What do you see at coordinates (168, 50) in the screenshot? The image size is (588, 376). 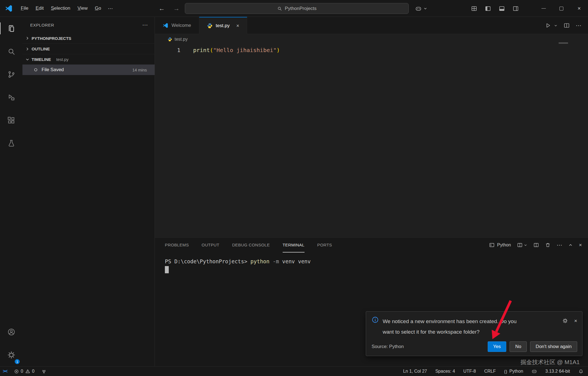 I see `line-number: 1` at bounding box center [168, 50].